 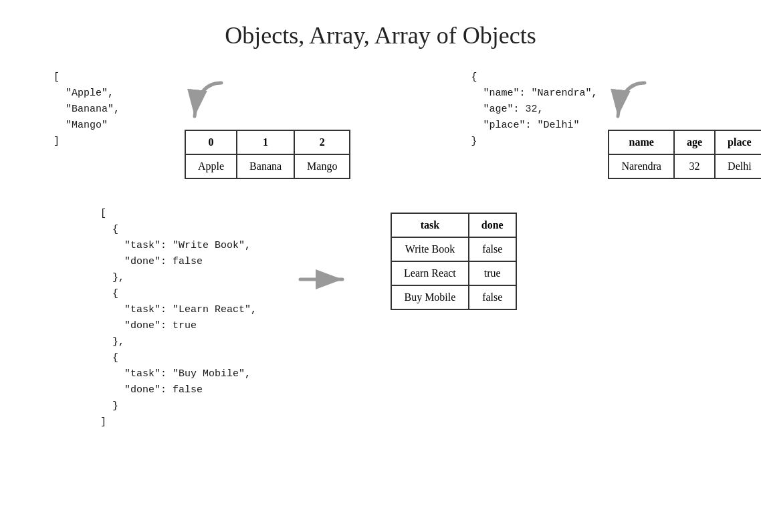 I want to click on table-object: name age place Narendra 32 Delhi, so click(x=685, y=154).